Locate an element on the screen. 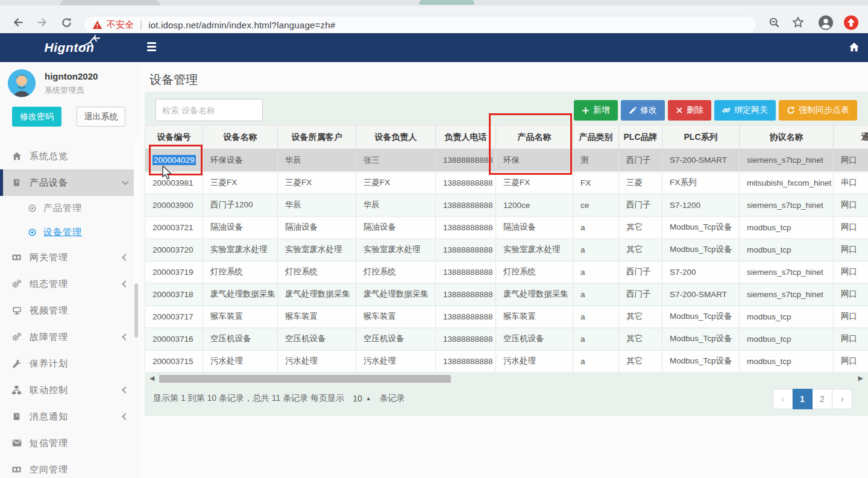 Image resolution: width=868 pixels, height=478 pixels. cell-device-name: 灯控系统 is located at coordinates (241, 272).